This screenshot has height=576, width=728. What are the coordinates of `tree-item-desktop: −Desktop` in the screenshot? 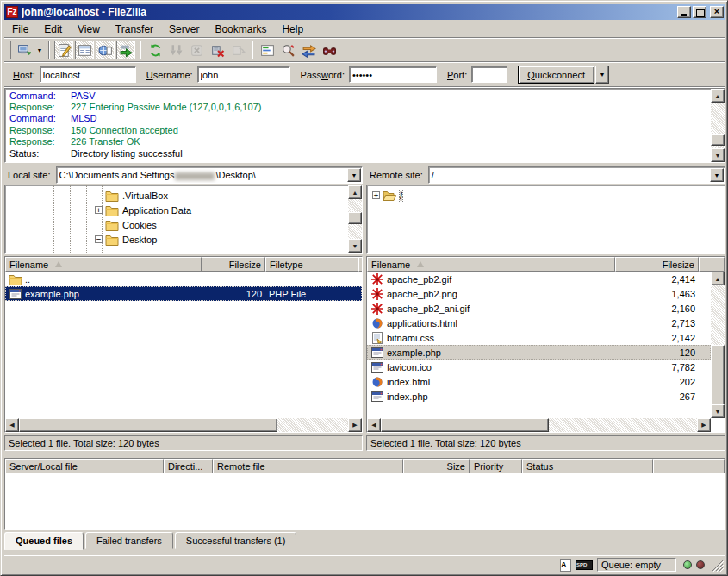 It's located at (126, 240).